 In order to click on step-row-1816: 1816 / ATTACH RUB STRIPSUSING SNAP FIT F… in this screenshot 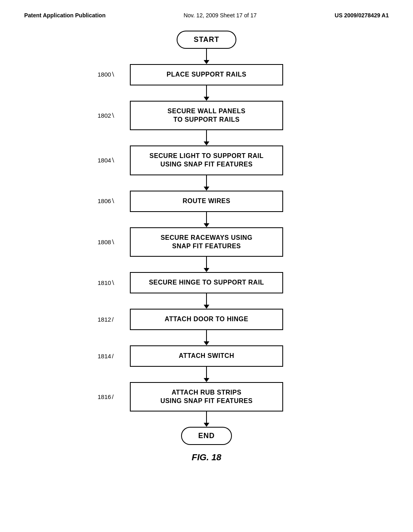, I will do `click(206, 397)`.